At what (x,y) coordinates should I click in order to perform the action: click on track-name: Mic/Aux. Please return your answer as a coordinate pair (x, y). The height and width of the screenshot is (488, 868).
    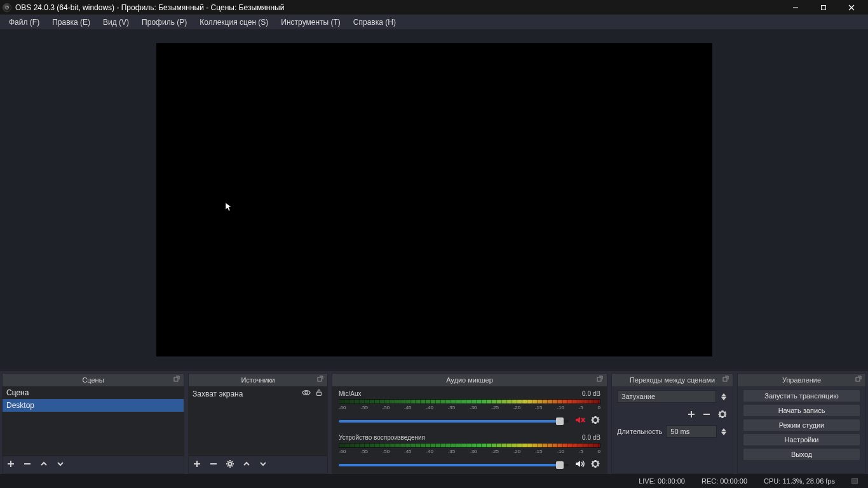
    Looking at the image, I should click on (350, 394).